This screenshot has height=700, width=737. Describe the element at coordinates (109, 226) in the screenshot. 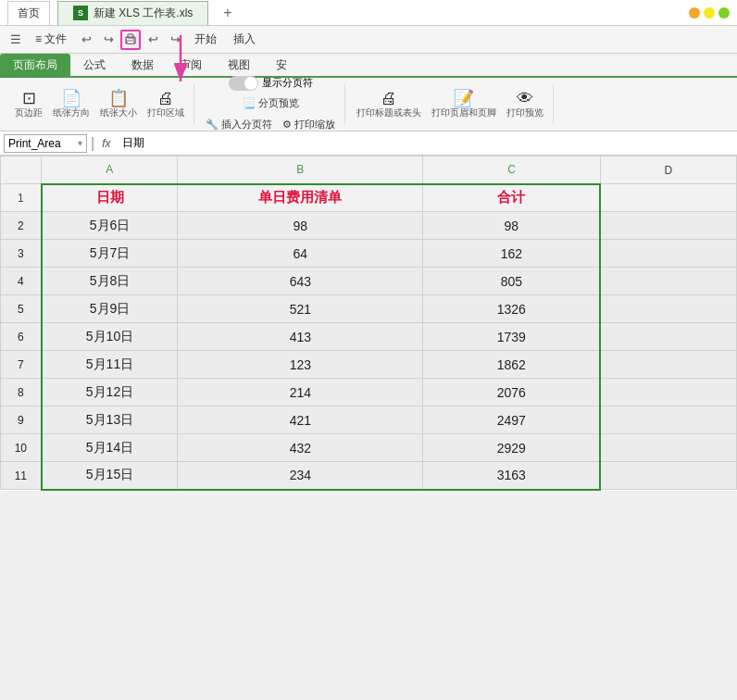

I see `cell-date: 5月6日` at that location.